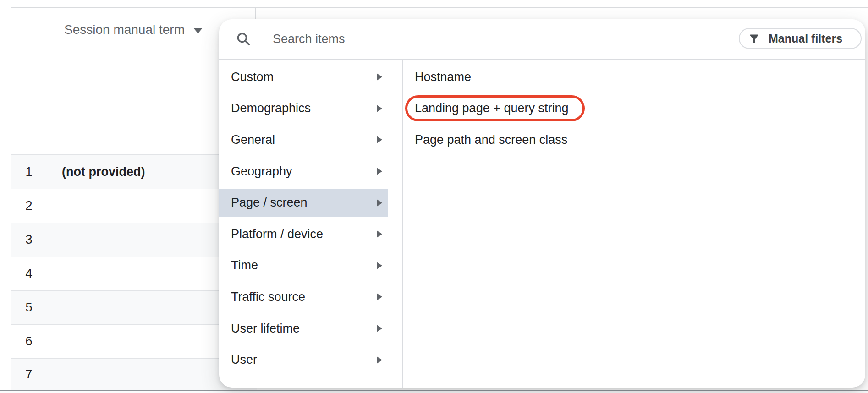  I want to click on filter-funnel-icon, so click(754, 38).